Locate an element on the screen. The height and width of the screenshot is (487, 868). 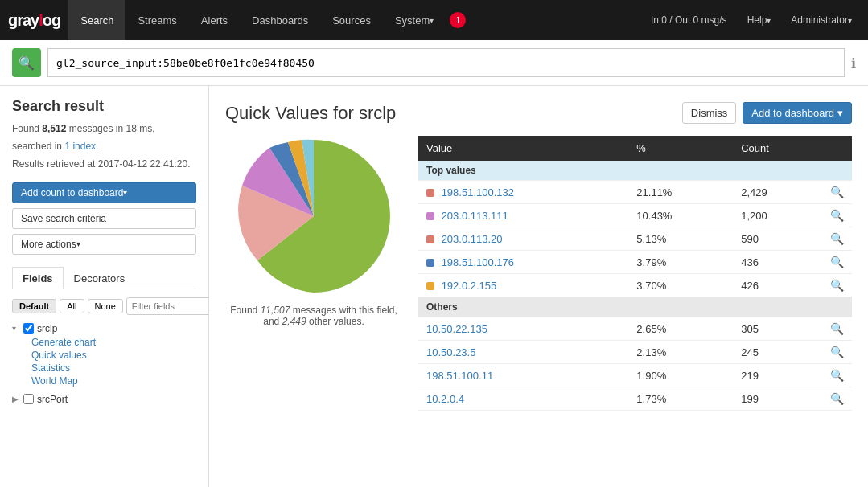
value-link: 198.51.100.176 is located at coordinates (478, 262).